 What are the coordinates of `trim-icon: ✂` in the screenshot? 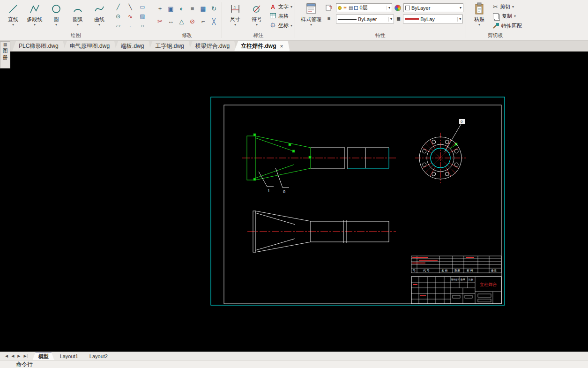 It's located at (160, 22).